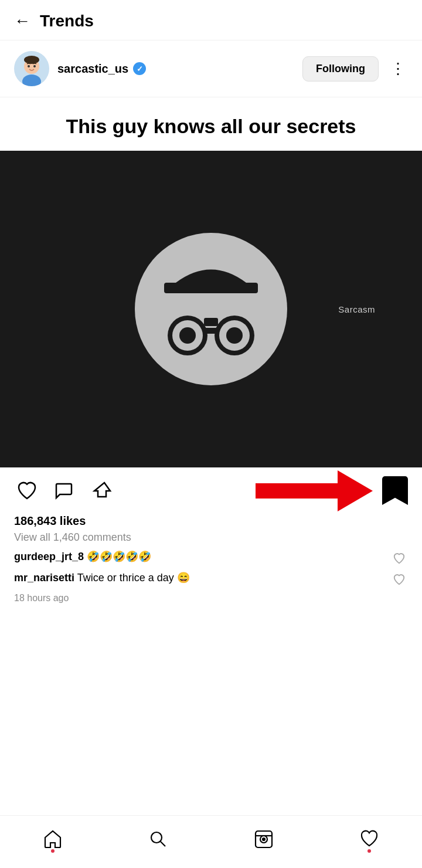 The height and width of the screenshot is (868, 422). Describe the element at coordinates (356, 308) in the screenshot. I see `image-watermark: Sarcasm` at that location.